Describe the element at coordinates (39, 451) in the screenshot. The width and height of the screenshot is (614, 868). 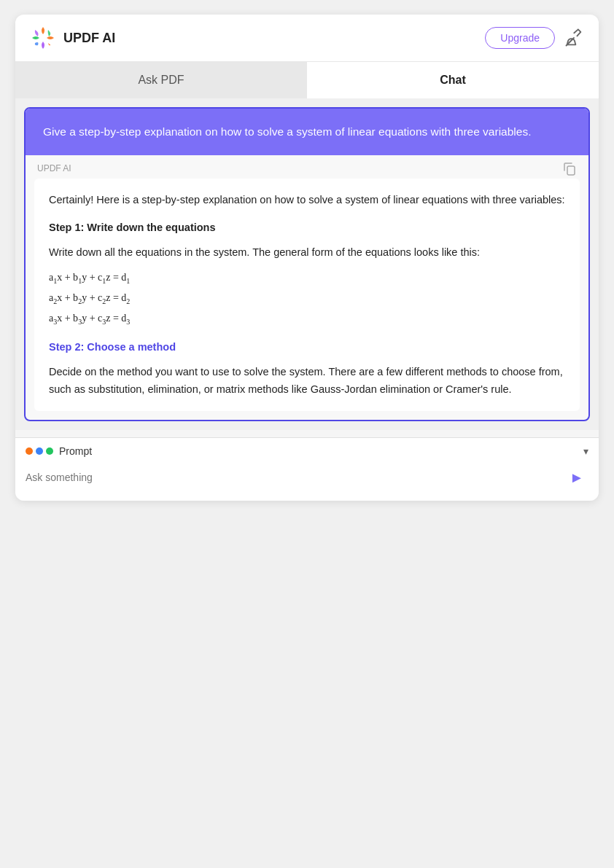
I see `prompt-dots` at that location.